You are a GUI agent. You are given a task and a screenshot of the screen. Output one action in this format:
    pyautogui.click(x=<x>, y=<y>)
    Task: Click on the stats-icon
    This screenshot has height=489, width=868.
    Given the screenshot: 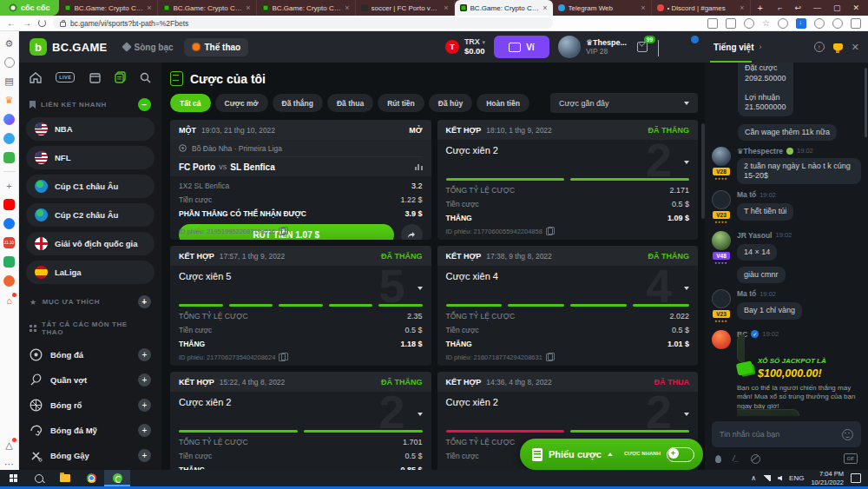 What is the action you would take?
    pyautogui.click(x=418, y=167)
    